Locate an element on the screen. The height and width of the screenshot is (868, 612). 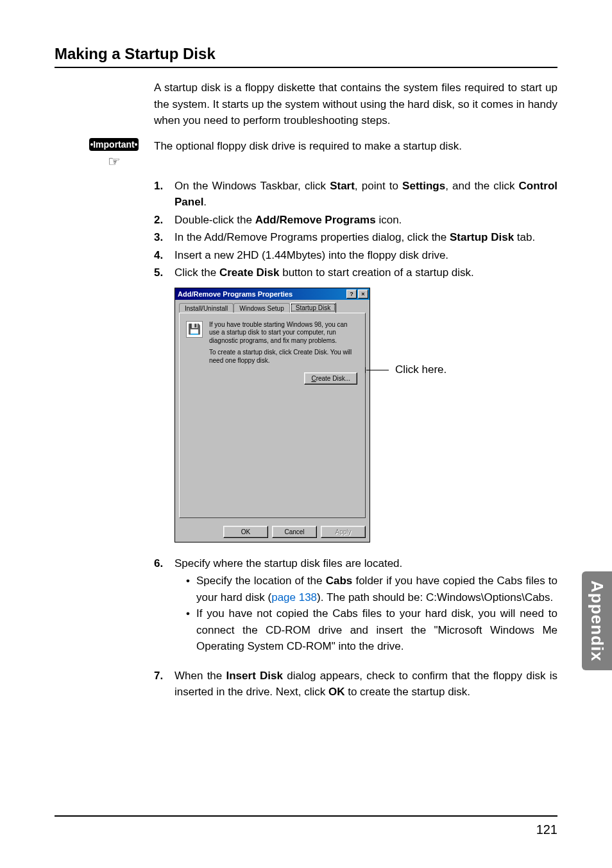
panel-para-1: If you have trouble starting Windows 98,… is located at coordinates (284, 333).